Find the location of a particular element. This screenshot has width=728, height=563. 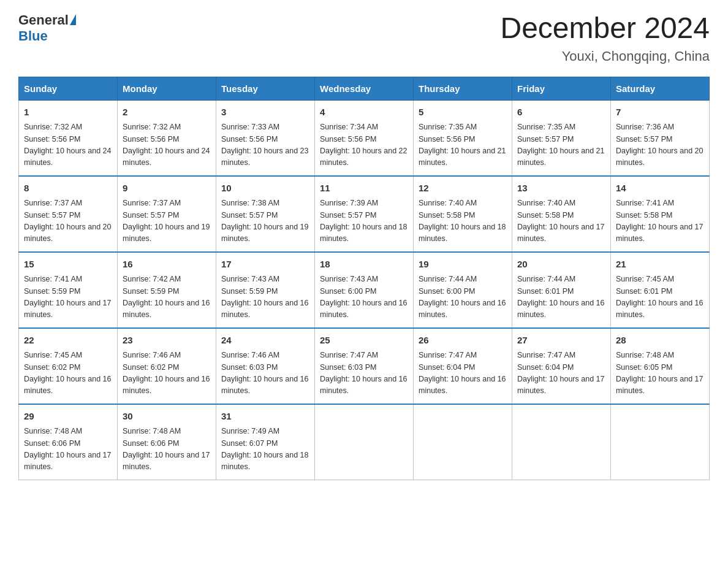

day-number: 22 is located at coordinates (68, 341).